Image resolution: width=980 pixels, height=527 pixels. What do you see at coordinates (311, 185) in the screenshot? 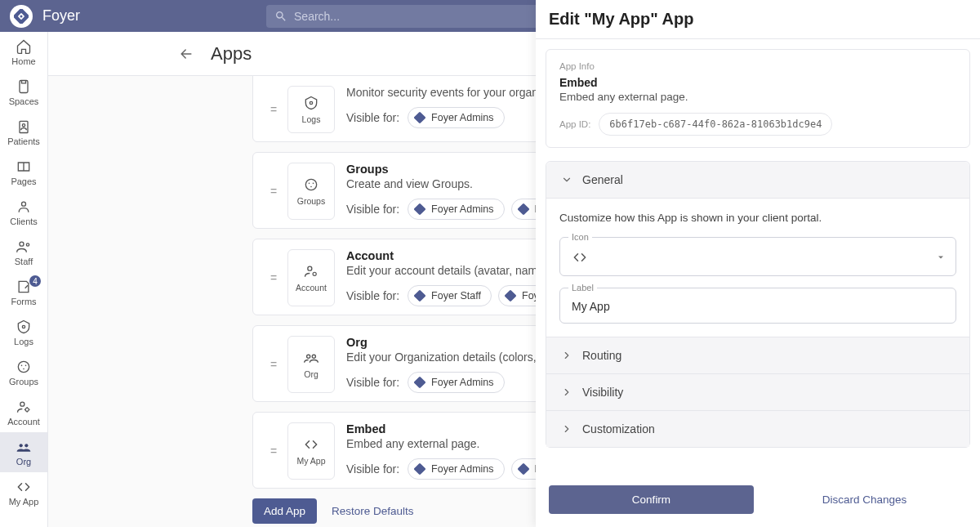
I see `groups-icon` at bounding box center [311, 185].